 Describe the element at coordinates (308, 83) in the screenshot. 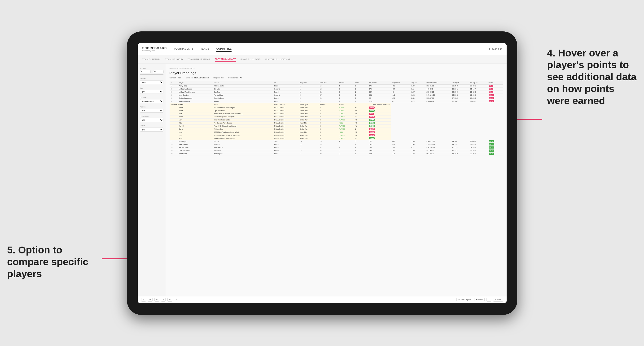

I see `col-reg-rank: Reg Rank` at that location.